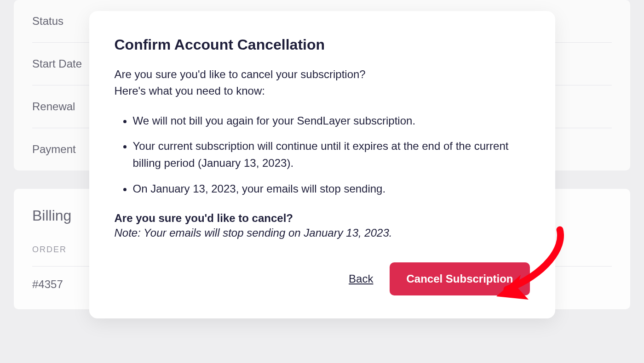 The image size is (644, 363). Describe the element at coordinates (331, 154) in the screenshot. I see `modal-bullet-item: Your current subscription will continue …` at that location.